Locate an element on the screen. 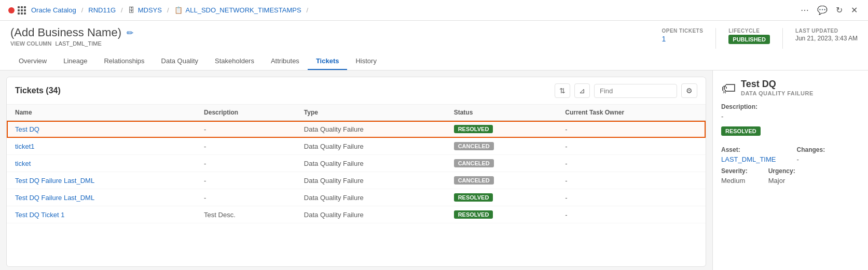 This screenshot has width=868, height=270. refresh-button: ↻ is located at coordinates (839, 10).